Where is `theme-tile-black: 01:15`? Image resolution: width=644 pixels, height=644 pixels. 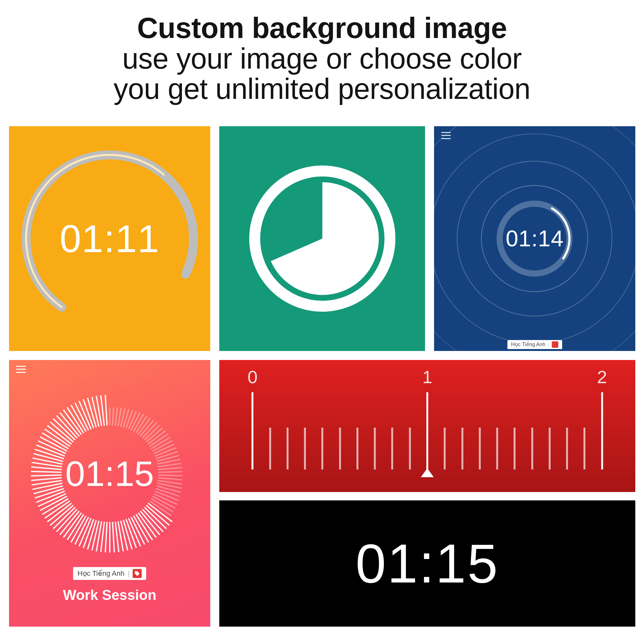
theme-tile-black: 01:15 is located at coordinates (427, 563).